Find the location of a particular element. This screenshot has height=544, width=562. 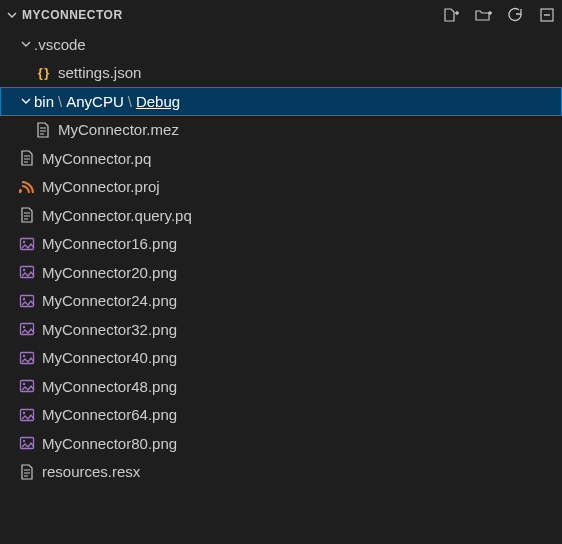

file-row: MyConnector16.png is located at coordinates (281, 244).